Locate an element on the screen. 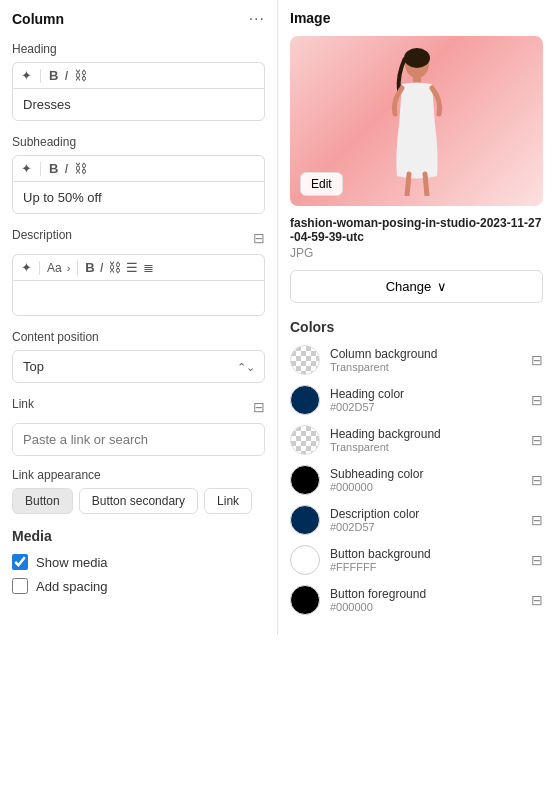 This screenshot has width=555, height=792. color-name: Heading background is located at coordinates (426, 434).